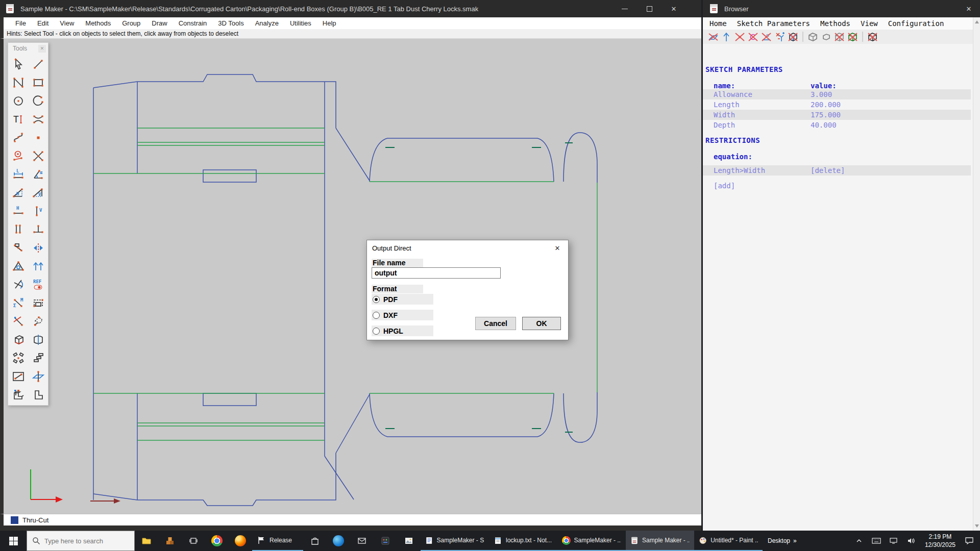  What do you see at coordinates (18, 321) in the screenshot?
I see `tool-delete-cross` at bounding box center [18, 321].